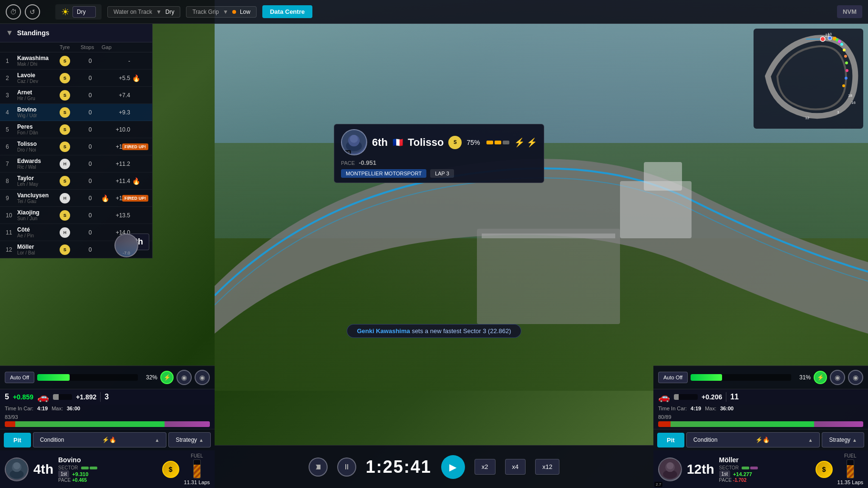 This screenshot has width=868, height=488. I want to click on auto-off-button-right: Auto Off, so click(673, 377).